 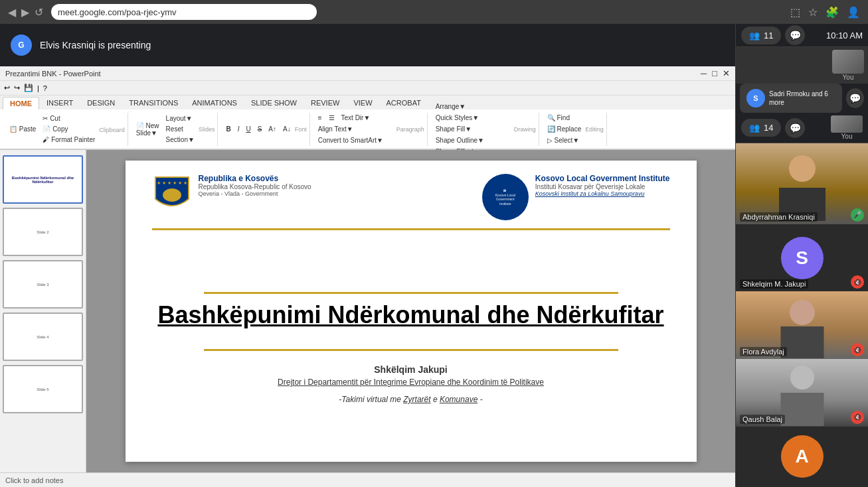 What do you see at coordinates (7, 88) in the screenshot?
I see `undo-icon: ↩` at bounding box center [7, 88].